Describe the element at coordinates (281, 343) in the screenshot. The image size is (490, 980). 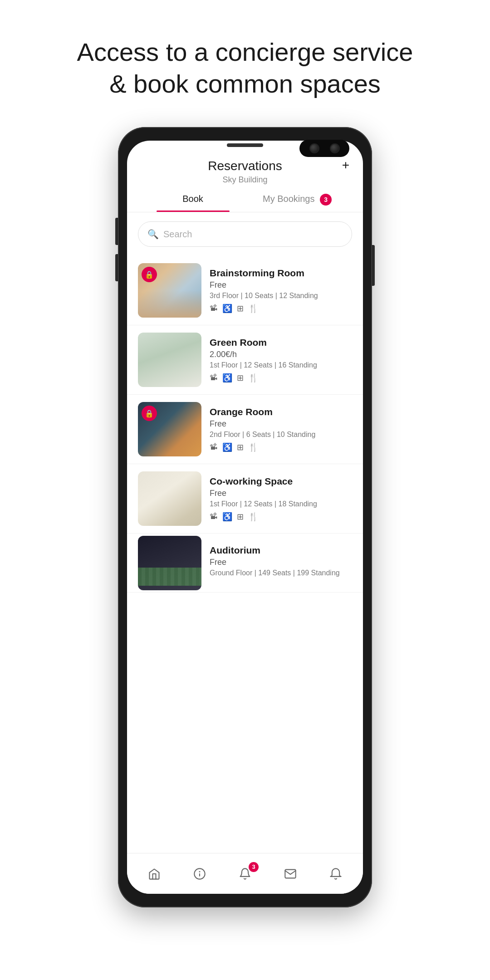
I see `room-name: Green Room` at that location.